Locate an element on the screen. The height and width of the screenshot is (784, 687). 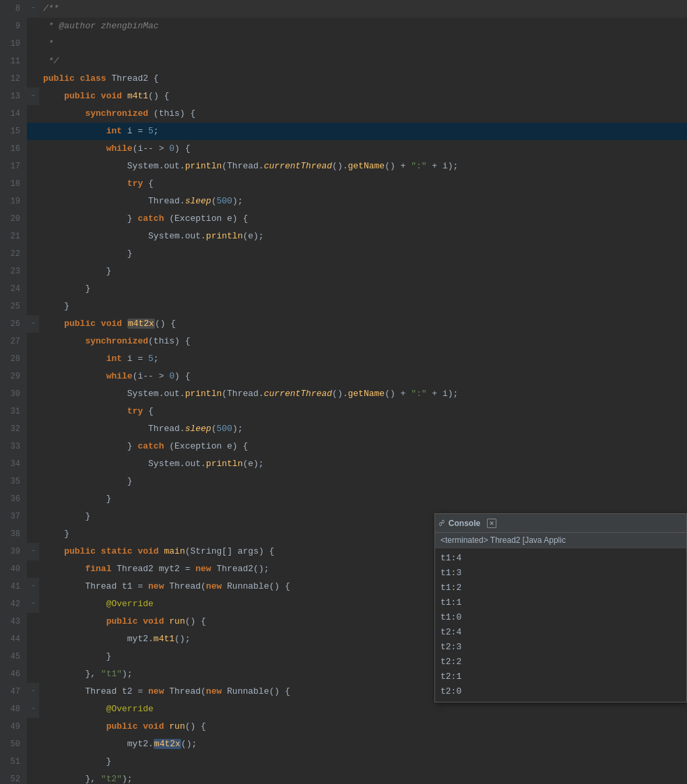
code-line: 50 myt2.m4t2x(); is located at coordinates (344, 744).